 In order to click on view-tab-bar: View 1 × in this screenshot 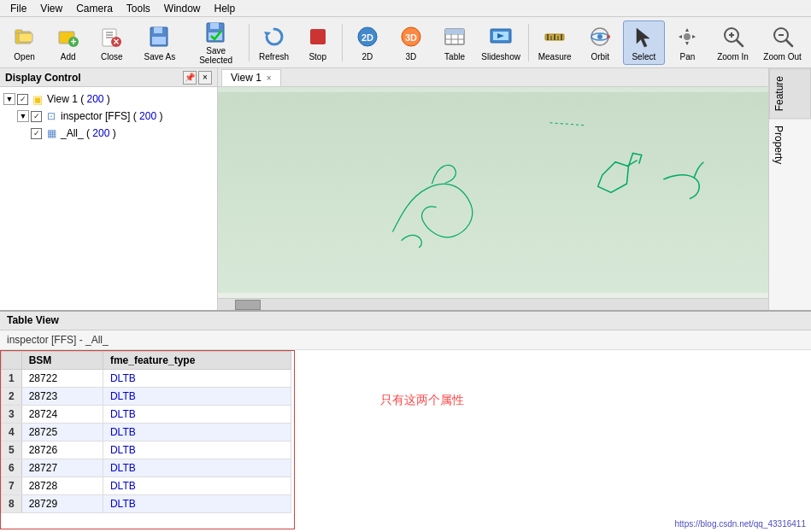, I will do `click(493, 78)`.